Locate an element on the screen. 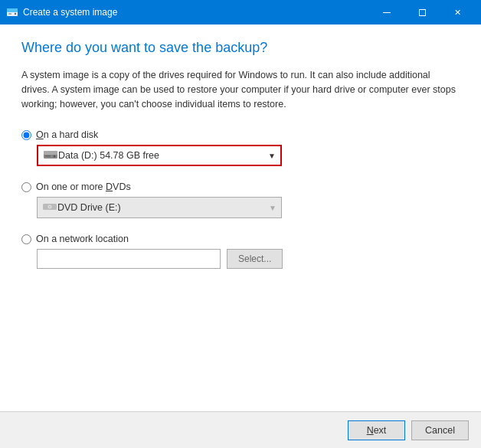  dvd-radio is located at coordinates (26, 187).